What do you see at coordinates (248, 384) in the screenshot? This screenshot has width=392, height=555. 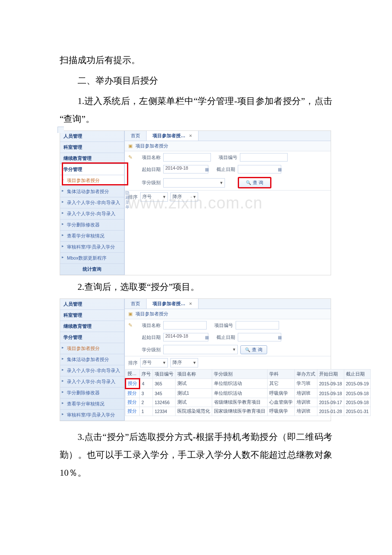 I see `table-row: 授分 4 365 测试 单位组织活动 其它 学习班 2015-09-18 201…` at bounding box center [248, 384].